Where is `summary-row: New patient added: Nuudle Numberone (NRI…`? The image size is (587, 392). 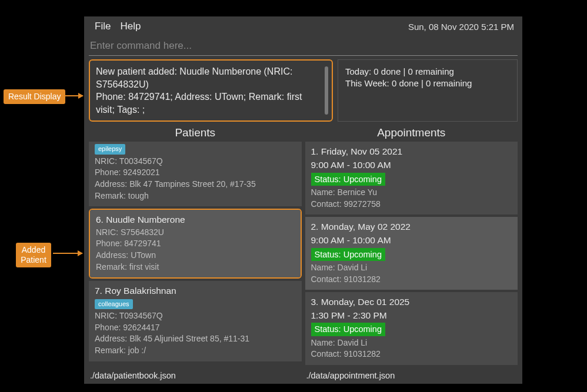
summary-row: New patient added: Nuudle Numberone (NRI… is located at coordinates (303, 92).